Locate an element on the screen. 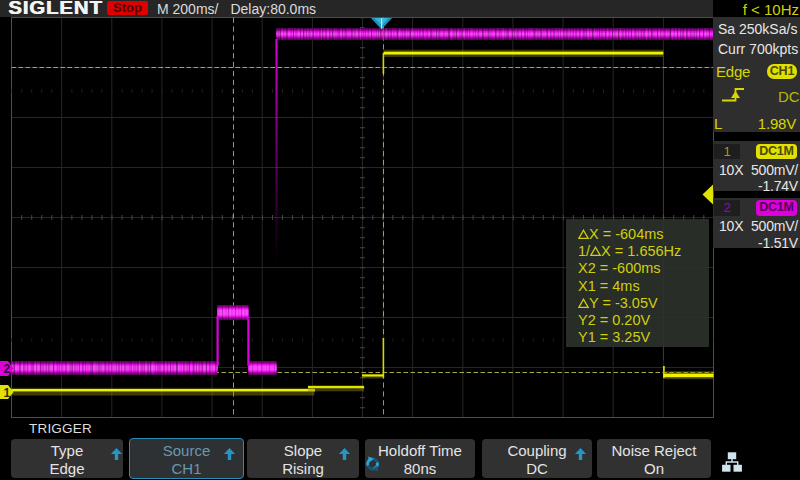  svg-text: 1 is located at coordinates (8, 393).